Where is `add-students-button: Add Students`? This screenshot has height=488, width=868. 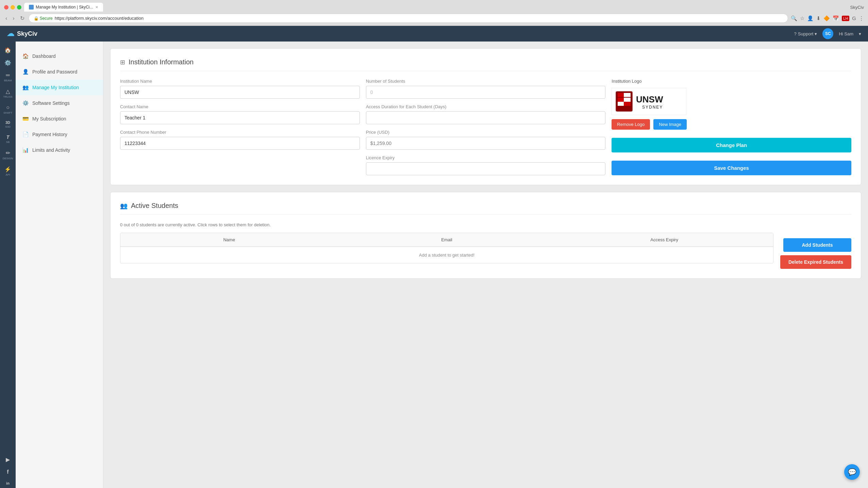
add-students-button: Add Students is located at coordinates (817, 245).